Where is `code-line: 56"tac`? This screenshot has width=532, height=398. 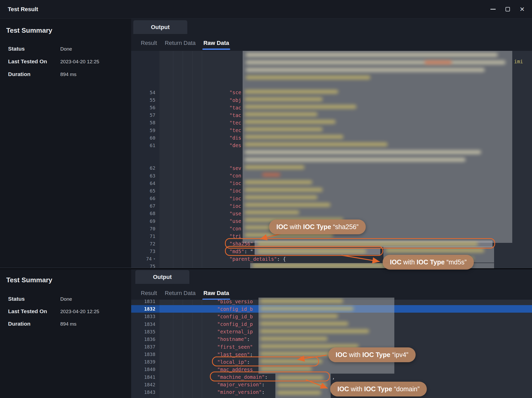 code-line: 56"tac is located at coordinates (331, 107).